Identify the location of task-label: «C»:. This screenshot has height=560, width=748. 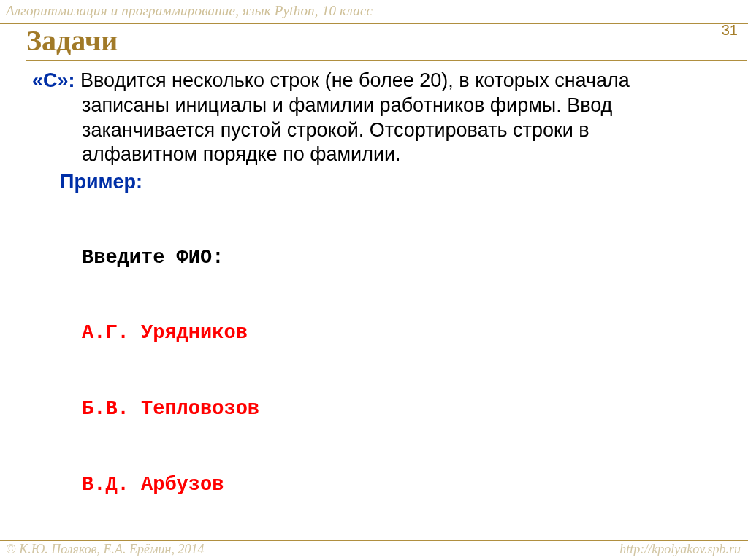
(54, 80).